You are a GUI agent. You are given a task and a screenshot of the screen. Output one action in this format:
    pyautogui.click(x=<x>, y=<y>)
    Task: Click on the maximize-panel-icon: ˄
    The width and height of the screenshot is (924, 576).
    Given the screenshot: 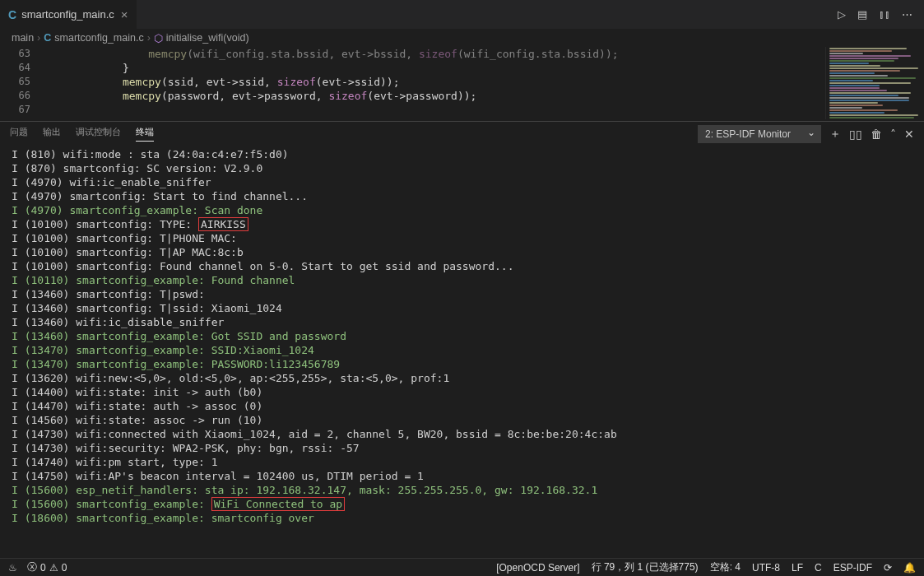 What is the action you would take?
    pyautogui.click(x=894, y=134)
    